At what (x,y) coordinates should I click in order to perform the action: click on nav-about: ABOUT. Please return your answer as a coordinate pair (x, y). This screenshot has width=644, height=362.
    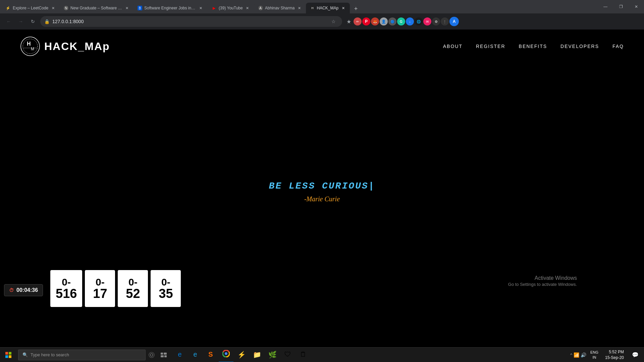
    Looking at the image, I should click on (453, 46).